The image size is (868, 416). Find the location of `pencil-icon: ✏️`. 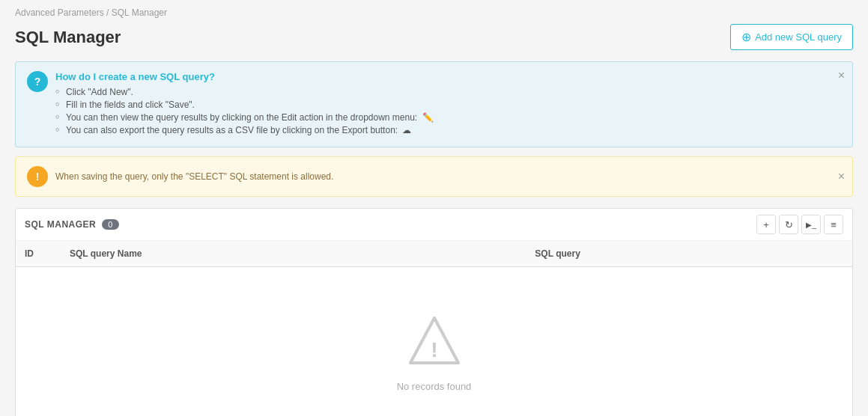

pencil-icon: ✏️ is located at coordinates (428, 117).